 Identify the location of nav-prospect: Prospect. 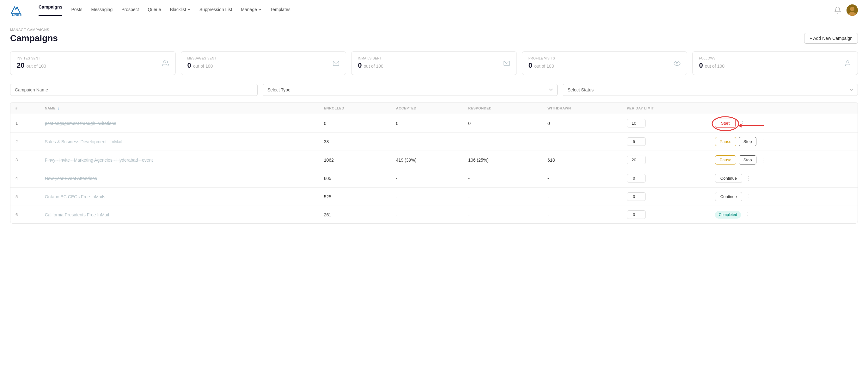
(130, 10).